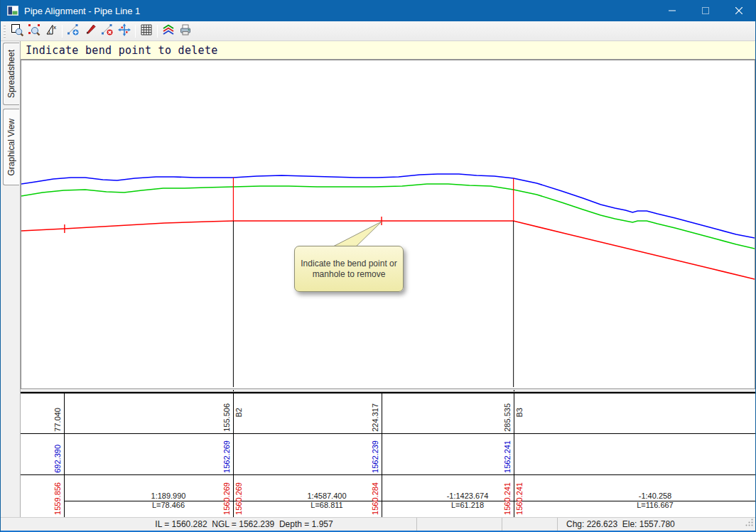 The image size is (756, 532). I want to click on station-name: B3, so click(520, 412).